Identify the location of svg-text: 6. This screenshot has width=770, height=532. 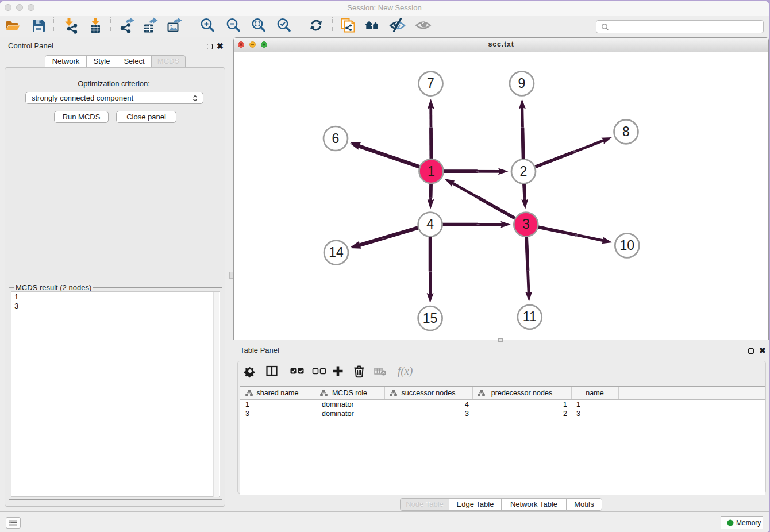
(336, 138).